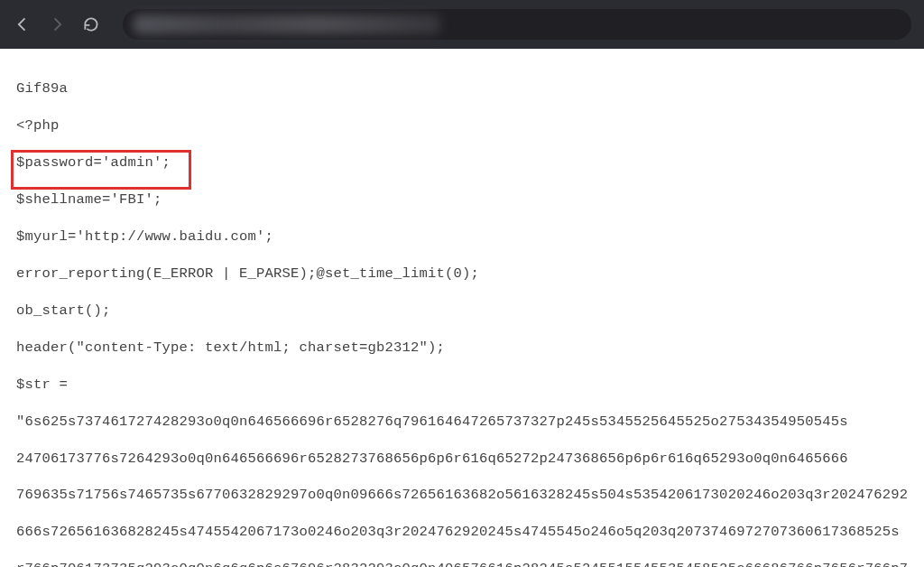 The height and width of the screenshot is (567, 924). What do you see at coordinates (462, 163) in the screenshot?
I see `code-line-password: $password='admin';` at bounding box center [462, 163].